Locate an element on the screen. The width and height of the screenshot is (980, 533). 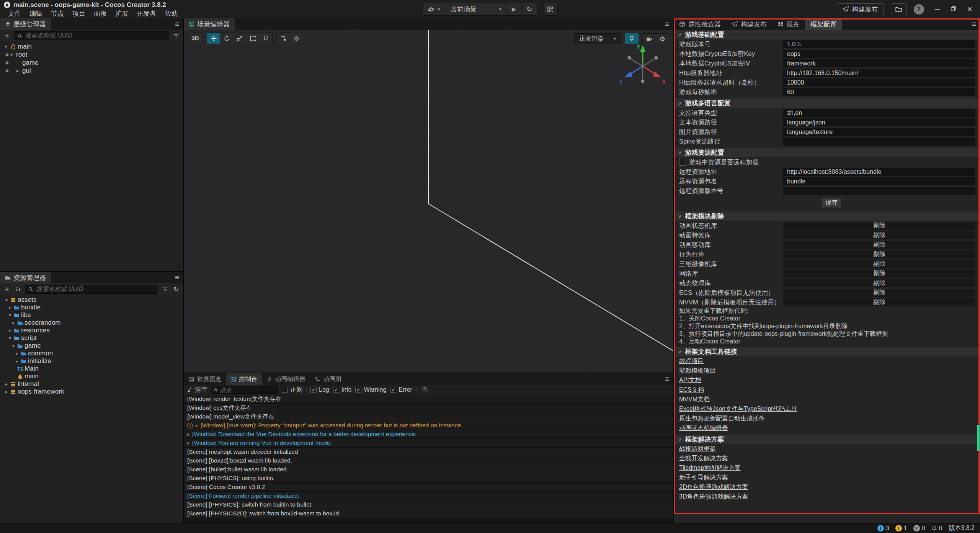
scale-tool-button is located at coordinates (240, 38).